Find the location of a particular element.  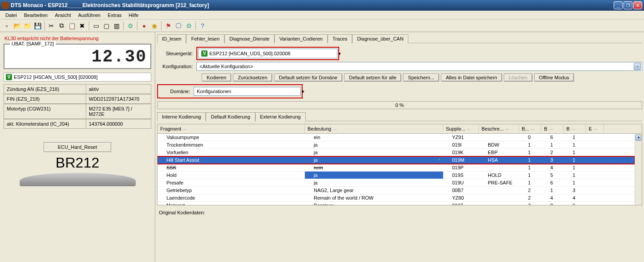

btn-kodieren: Kodieren is located at coordinates (216, 78).